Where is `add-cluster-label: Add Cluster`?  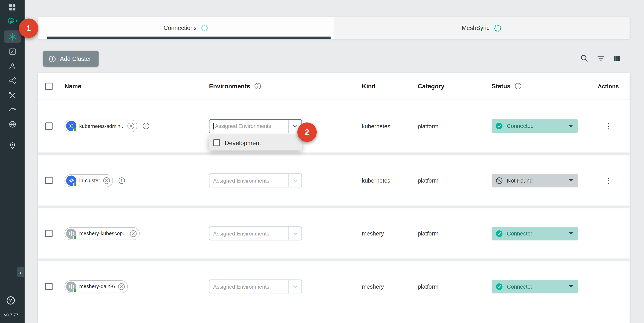 add-cluster-label: Add Cluster is located at coordinates (76, 59).